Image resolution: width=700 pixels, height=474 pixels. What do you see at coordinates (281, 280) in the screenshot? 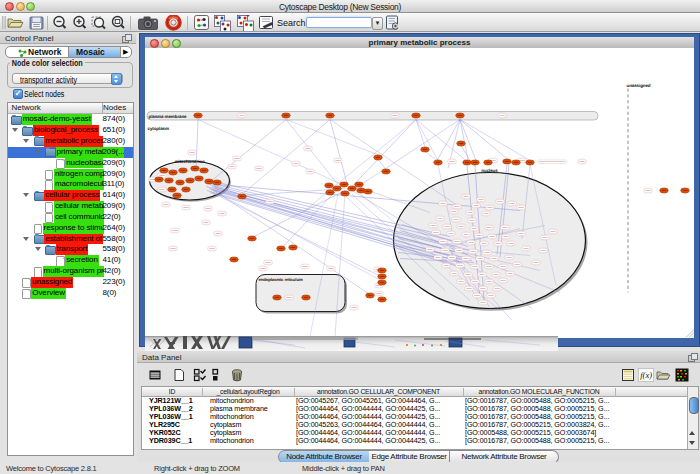
I see `svg-text: endoplasmic reticulum` at bounding box center [281, 280].